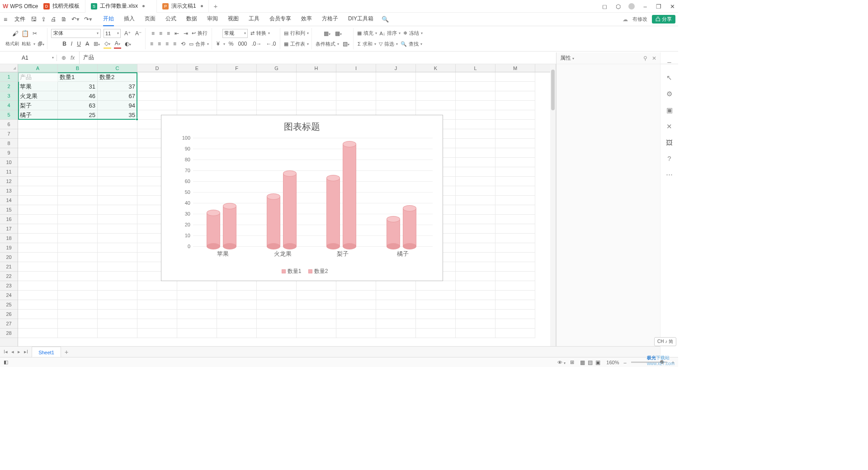 The width and height of the screenshot is (868, 470). I want to click on cell: 63, so click(78, 106).